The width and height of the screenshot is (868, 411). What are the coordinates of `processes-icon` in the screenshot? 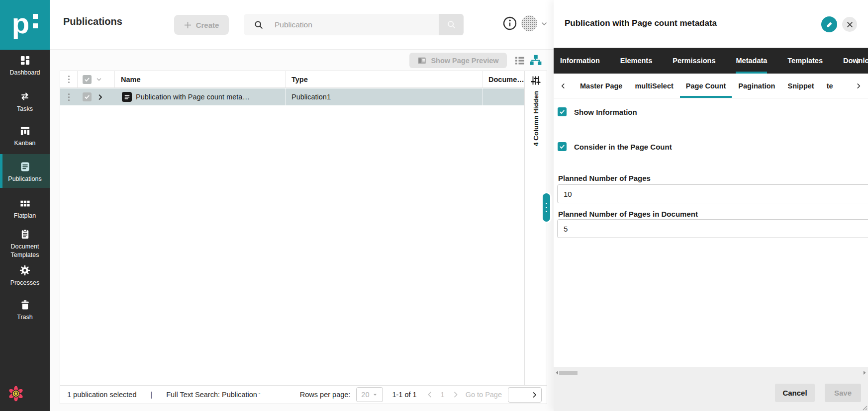 It's located at (25, 270).